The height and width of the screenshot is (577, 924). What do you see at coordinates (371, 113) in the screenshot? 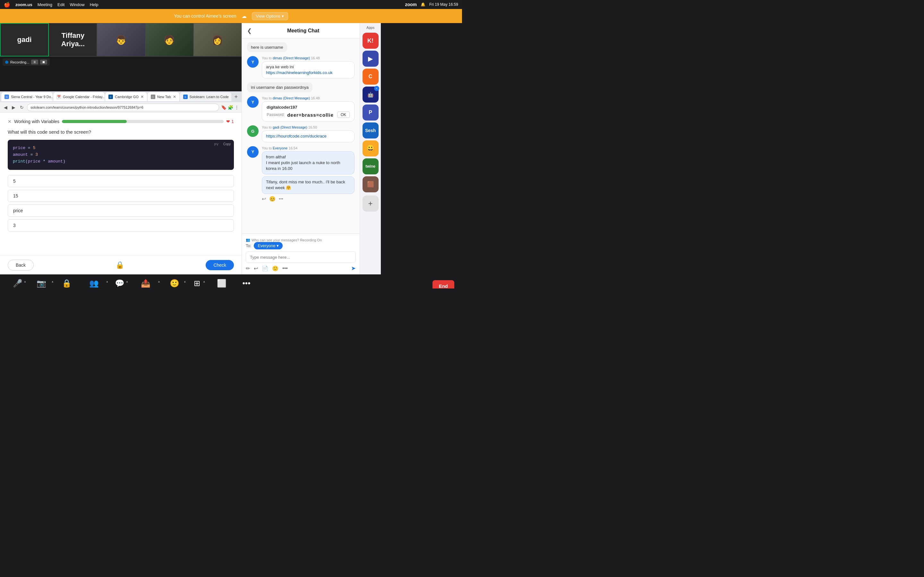
I see `app-item-prezi: P` at bounding box center [371, 113].